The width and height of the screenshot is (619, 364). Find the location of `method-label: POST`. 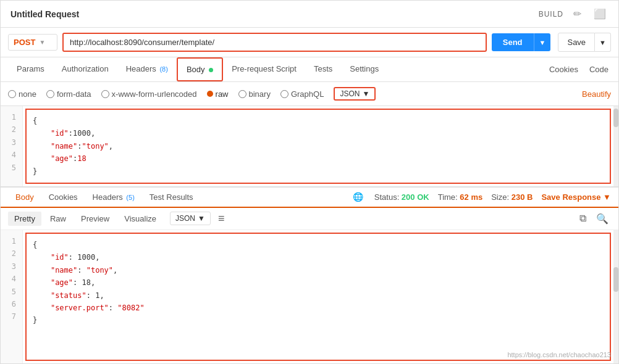

method-label: POST is located at coordinates (25, 42).